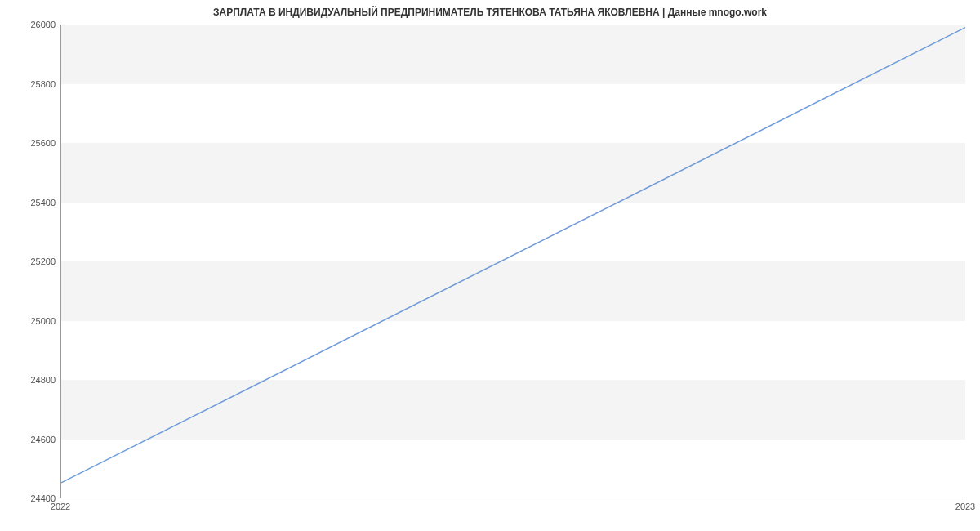  Describe the element at coordinates (31, 261) in the screenshot. I see `y-tick-label: 25200` at that location.